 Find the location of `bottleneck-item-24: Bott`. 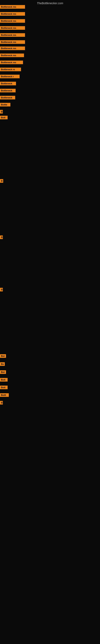

bottleneck-item-24: Bott is located at coordinates (4, 380).